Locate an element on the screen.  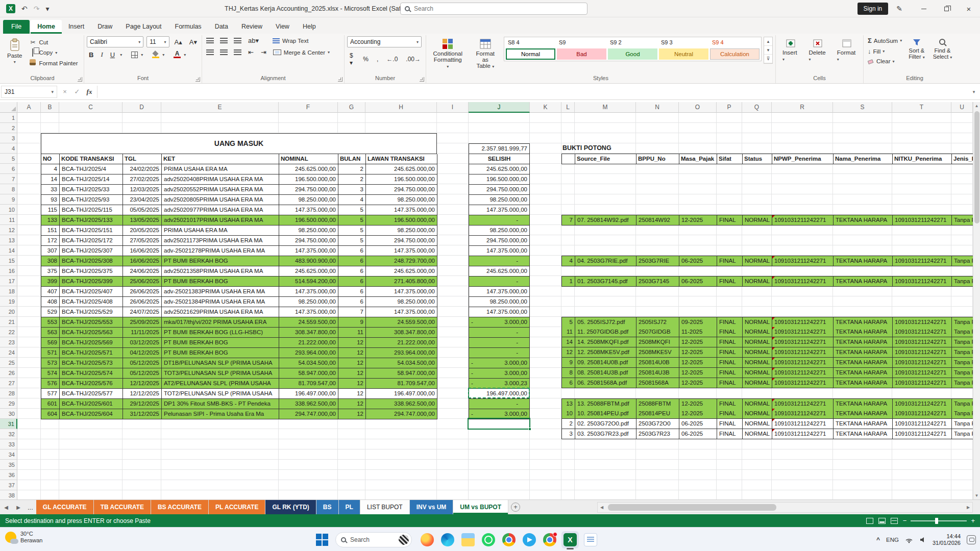
row-header-21: 21 is located at coordinates (9, 322).